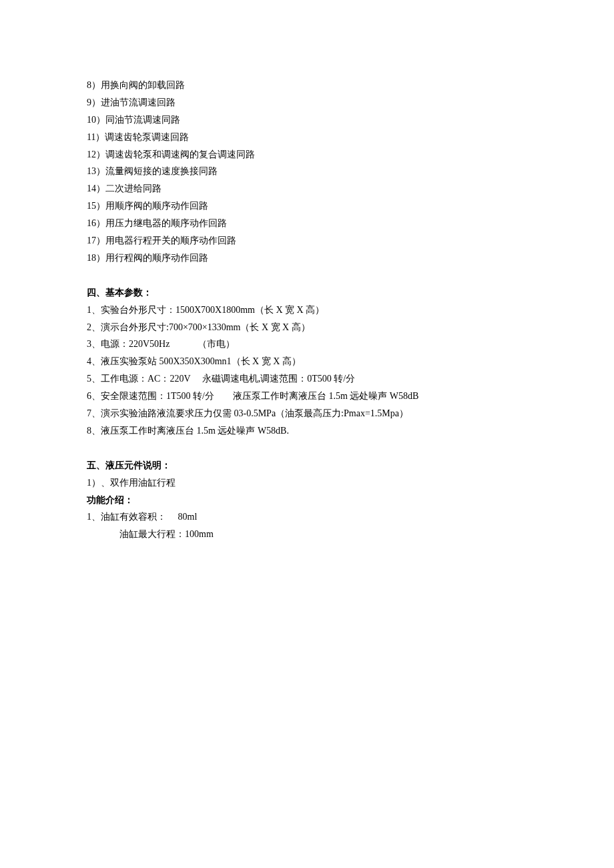  What do you see at coordinates (307, 534) in the screenshot?
I see `section-5-line: 油缸最大行程：100mm` at bounding box center [307, 534].